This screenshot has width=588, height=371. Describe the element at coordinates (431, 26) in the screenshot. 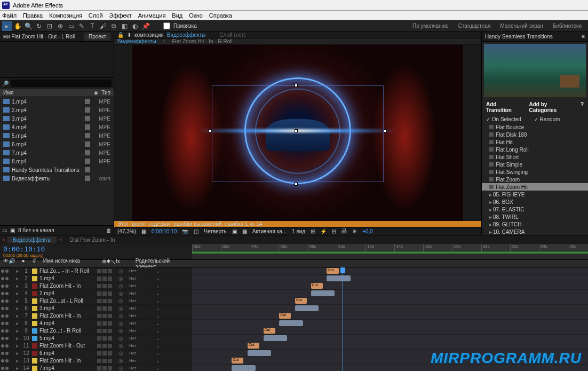

I see `workspace-По умолчанию: По умолчанию` at that location.